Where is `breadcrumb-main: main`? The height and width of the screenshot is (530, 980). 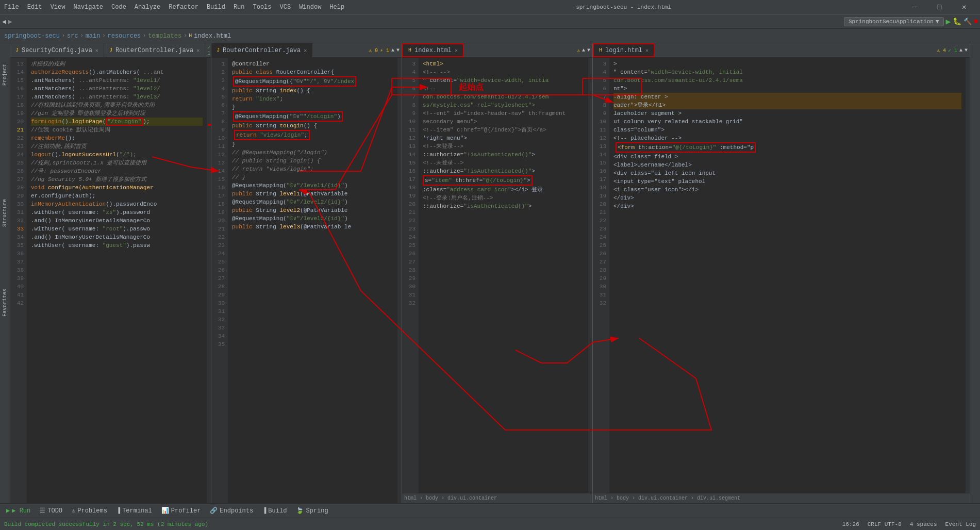 breadcrumb-main: main is located at coordinates (93, 36).